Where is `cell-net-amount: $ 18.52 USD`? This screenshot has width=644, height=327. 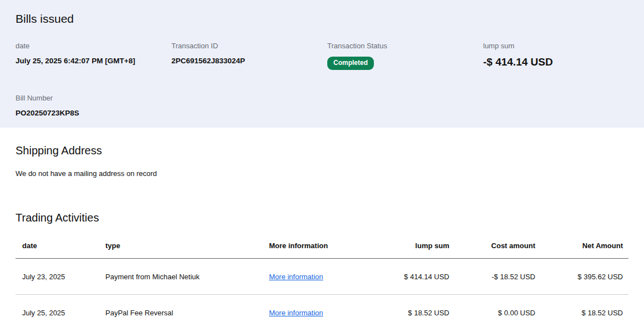 cell-net-amount: $ 18.52 USD is located at coordinates (585, 311).